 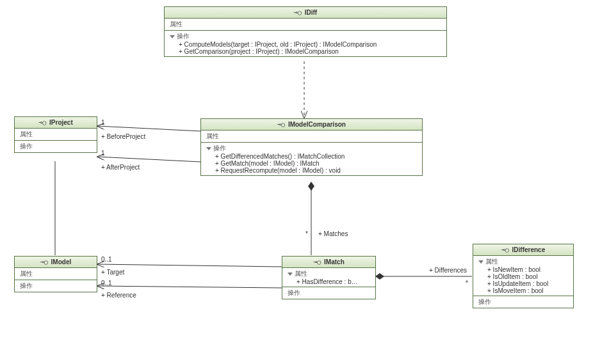 I want to click on attribute: + IsOldItem : bool, so click(x=523, y=276).